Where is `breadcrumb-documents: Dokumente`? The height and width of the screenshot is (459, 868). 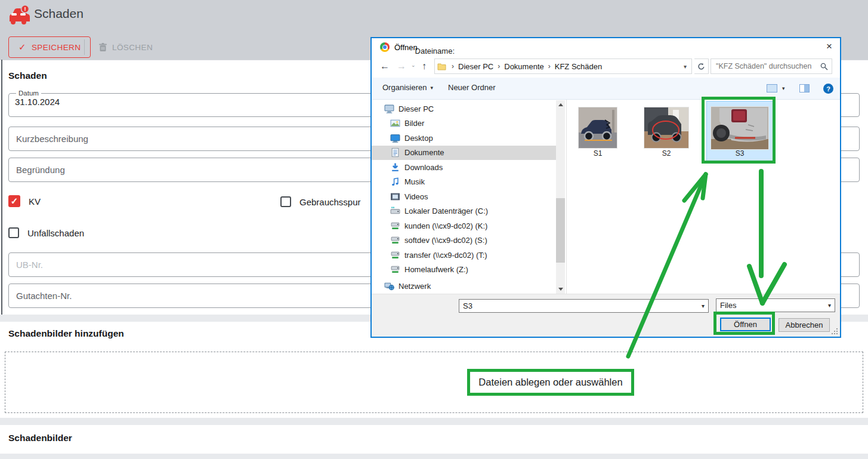
breadcrumb-documents: Dokumente is located at coordinates (524, 67).